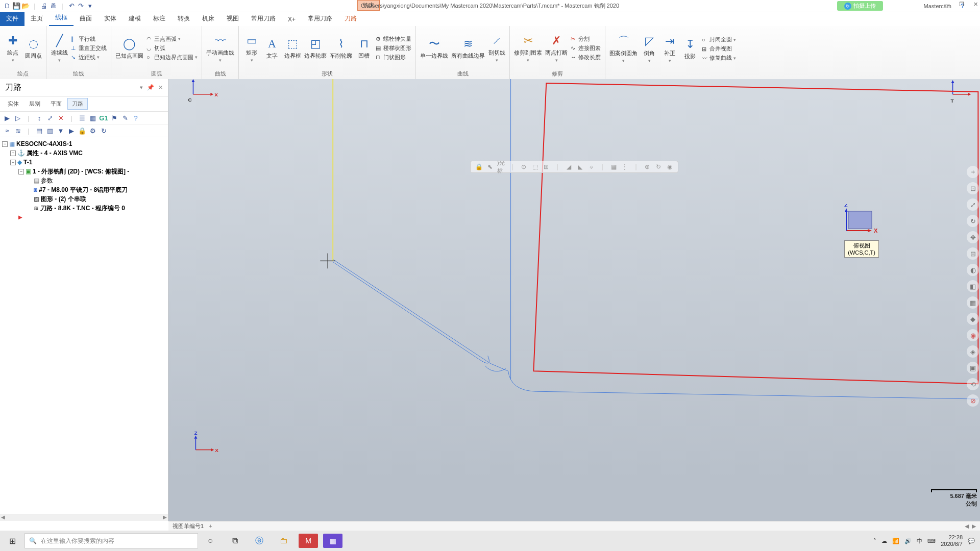  What do you see at coordinates (875, 541) in the screenshot?
I see `tray-up-icon: ˄` at bounding box center [875, 541].